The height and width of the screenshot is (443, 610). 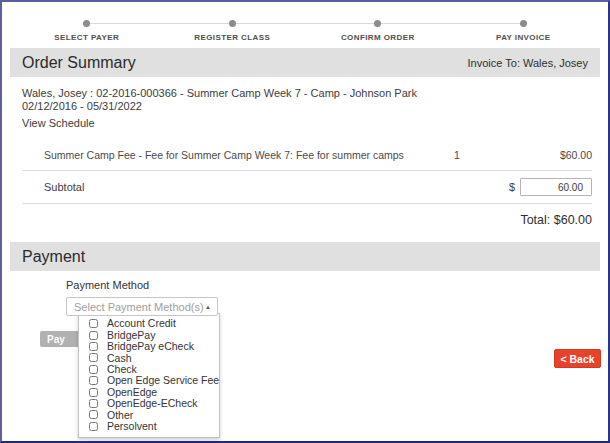 I want to click on stepper-step-select-payer: SELECT PAYER, so click(x=87, y=30).